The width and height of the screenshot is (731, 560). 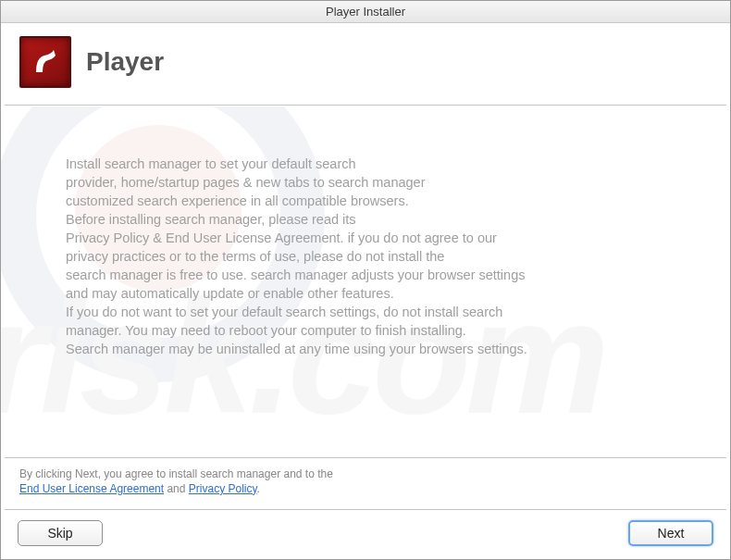 I want to click on privacy-link: Privacy Policy, so click(x=223, y=489).